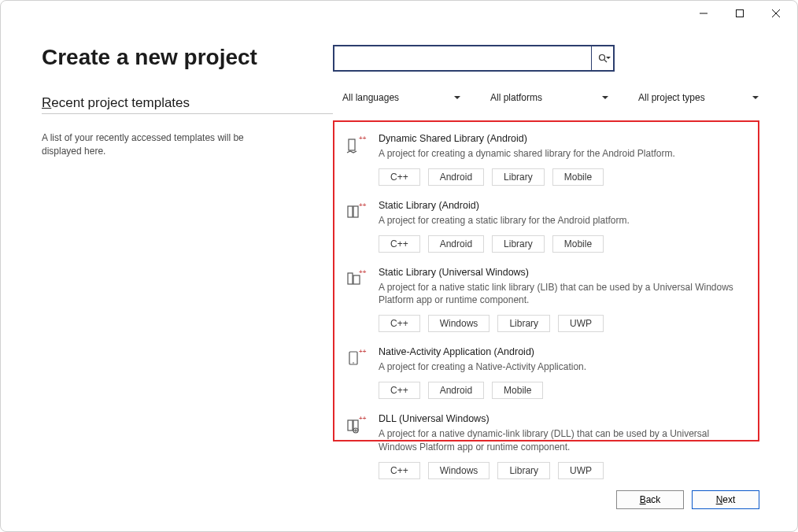  I want to click on template-body: Dynamic Shared Library (Android)A projec…, so click(564, 162).